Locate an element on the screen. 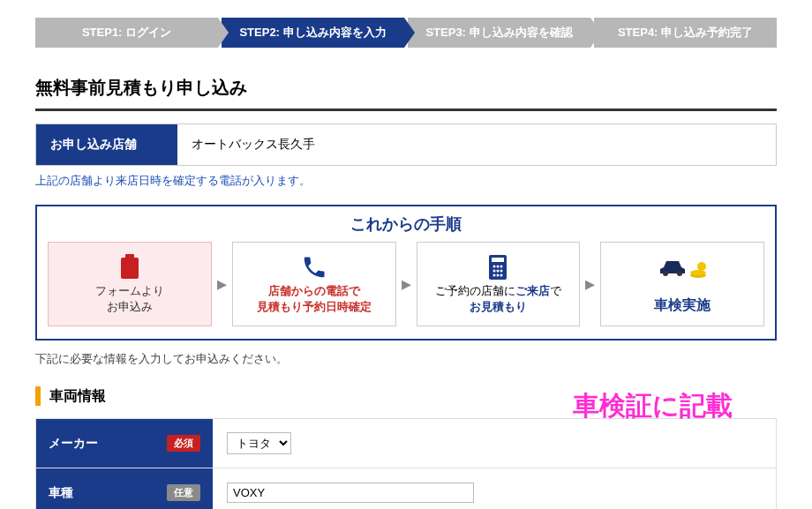 The width and height of the screenshot is (812, 509). step-4: STEP4: 申し込み予約完了 is located at coordinates (685, 33).